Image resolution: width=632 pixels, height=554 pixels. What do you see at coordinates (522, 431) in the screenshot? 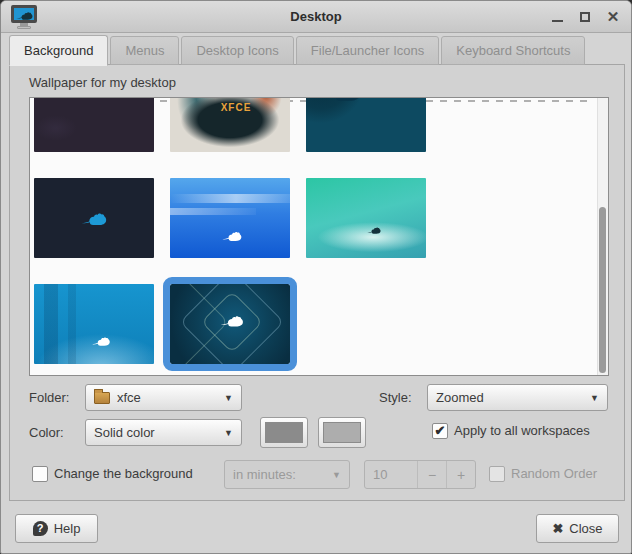
I see `apply-all-workspaces-label: Apply to all workspaces` at bounding box center [522, 431].